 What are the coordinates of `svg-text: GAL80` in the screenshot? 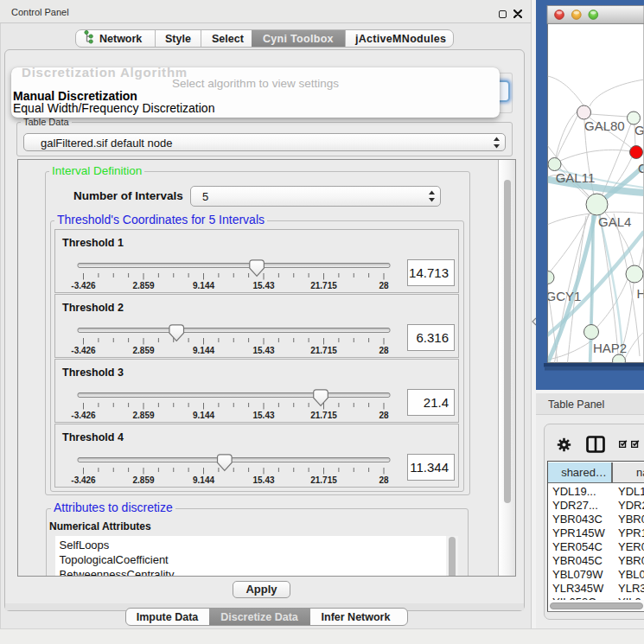 It's located at (605, 126).